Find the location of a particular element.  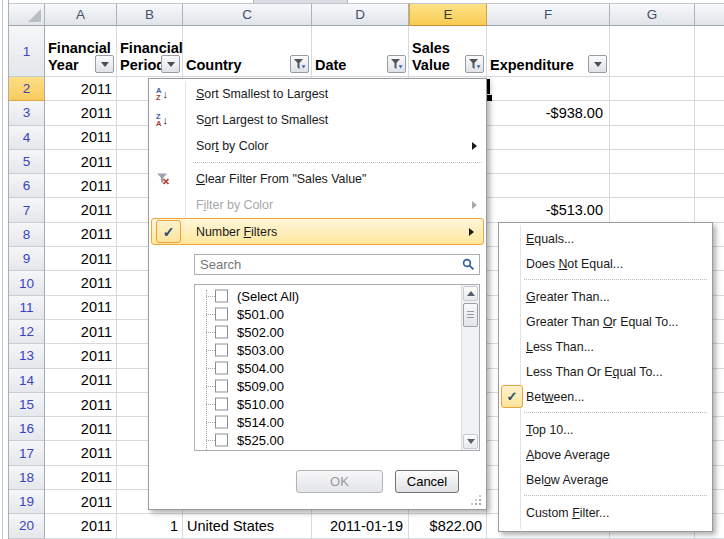

filter-value-item: $514.00 is located at coordinates (337, 422).